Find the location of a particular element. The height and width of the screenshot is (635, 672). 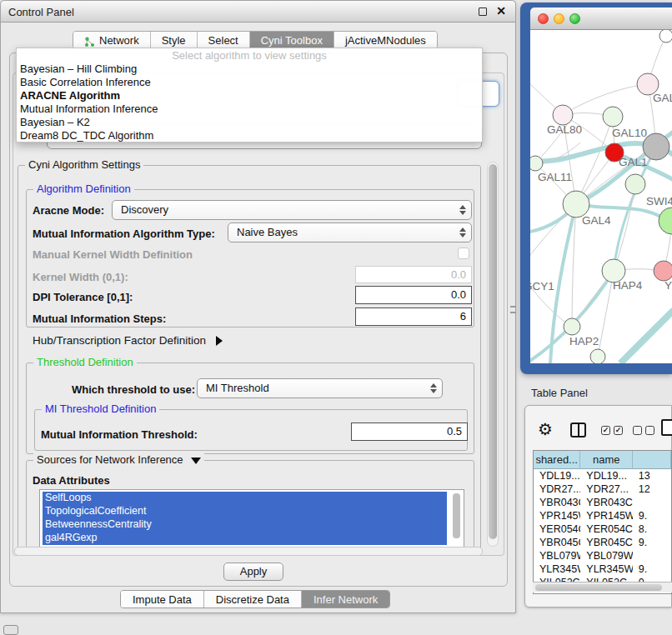

mi-algorithm-type-combo: Naive Bayes is located at coordinates (350, 232).